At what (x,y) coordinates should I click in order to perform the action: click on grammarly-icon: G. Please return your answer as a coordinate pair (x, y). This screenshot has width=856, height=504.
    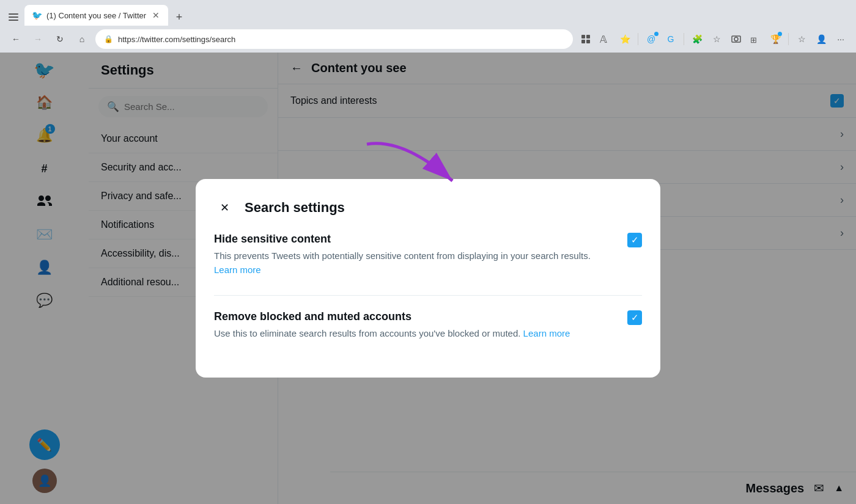
    Looking at the image, I should click on (671, 39).